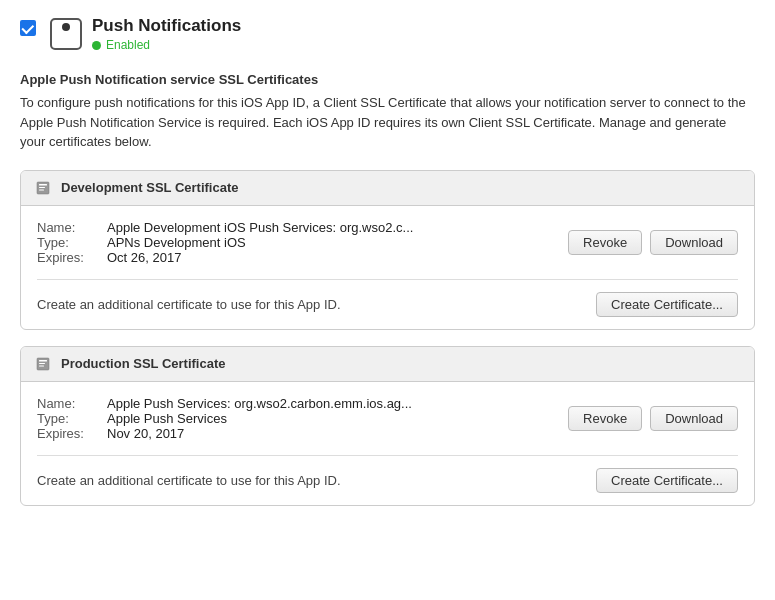  I want to click on prod-cert-info-row: Name: Apple Push Services: org.wso2.carb…, so click(388, 418).